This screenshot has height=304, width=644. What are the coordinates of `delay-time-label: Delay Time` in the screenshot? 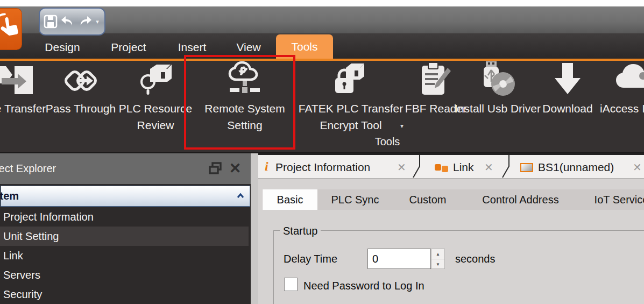 It's located at (310, 259).